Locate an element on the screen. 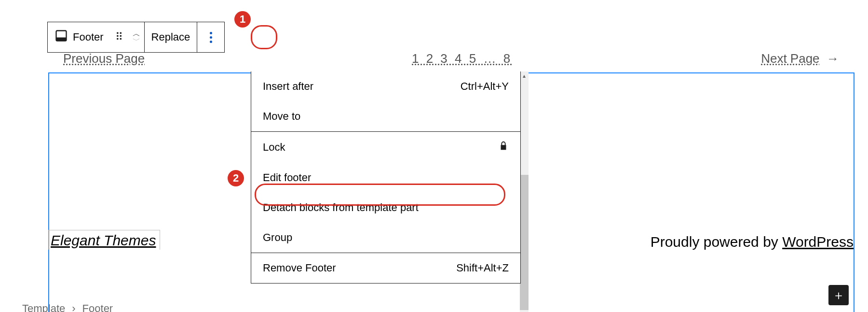 The image size is (868, 312). menu-item-group: Group is located at coordinates (386, 238).